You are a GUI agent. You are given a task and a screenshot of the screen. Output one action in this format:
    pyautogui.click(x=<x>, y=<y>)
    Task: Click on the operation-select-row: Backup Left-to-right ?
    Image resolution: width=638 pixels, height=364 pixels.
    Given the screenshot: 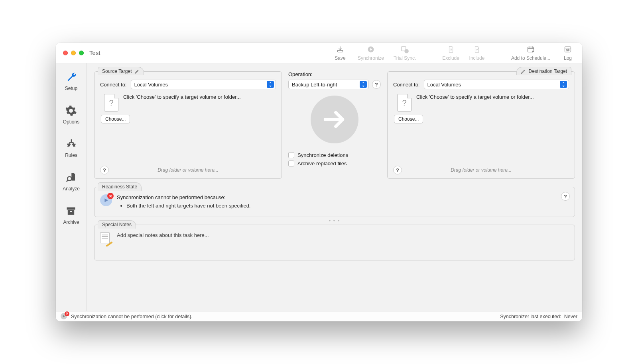 What is the action you would take?
    pyautogui.click(x=335, y=84)
    